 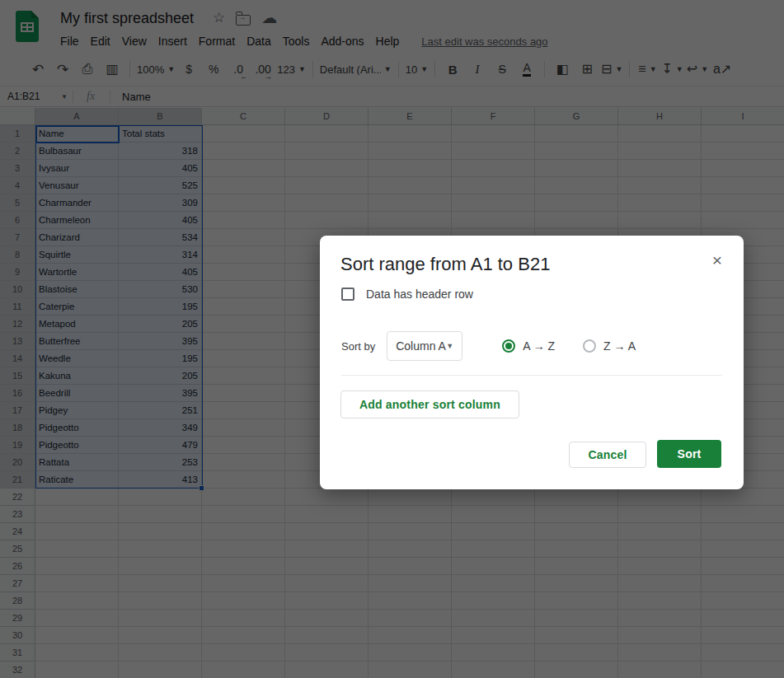 What do you see at coordinates (528, 346) in the screenshot?
I see `order-asc-option: A → Z` at bounding box center [528, 346].